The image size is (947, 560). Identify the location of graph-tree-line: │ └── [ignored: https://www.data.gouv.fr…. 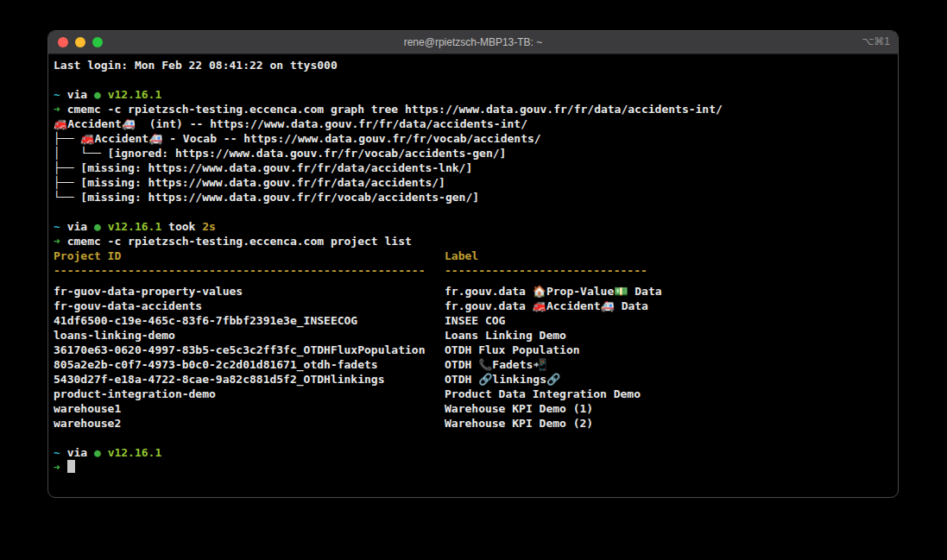
(473, 154).